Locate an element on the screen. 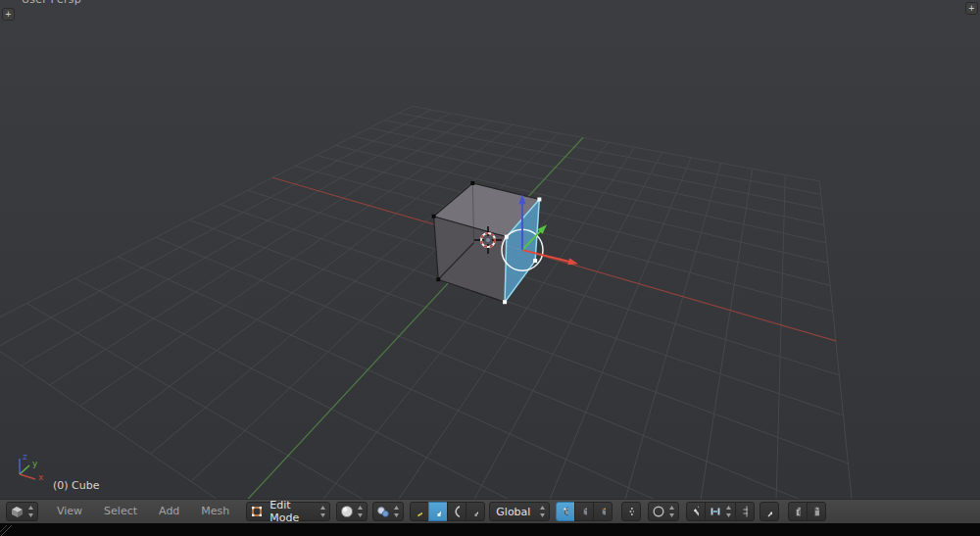 Image resolution: width=980 pixels, height=536 pixels. mini-axis-z-label: z is located at coordinates (25, 457).